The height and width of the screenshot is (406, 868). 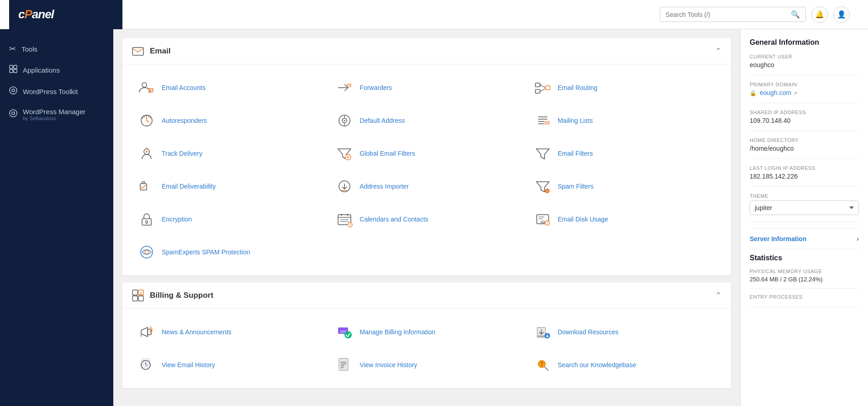 I want to click on user-menu-button: 👤, so click(x=842, y=15).